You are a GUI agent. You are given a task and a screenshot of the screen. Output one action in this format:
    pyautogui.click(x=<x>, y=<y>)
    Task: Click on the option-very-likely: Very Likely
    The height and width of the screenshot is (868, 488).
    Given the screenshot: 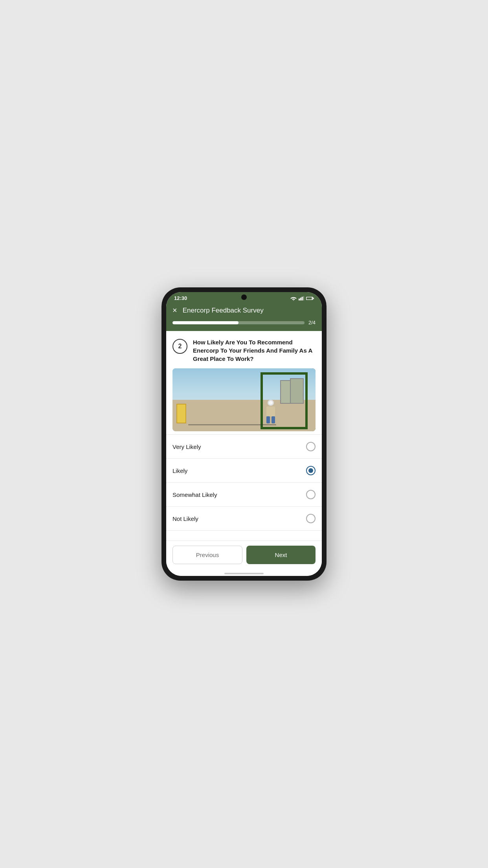 What is the action you would take?
    pyautogui.click(x=244, y=447)
    